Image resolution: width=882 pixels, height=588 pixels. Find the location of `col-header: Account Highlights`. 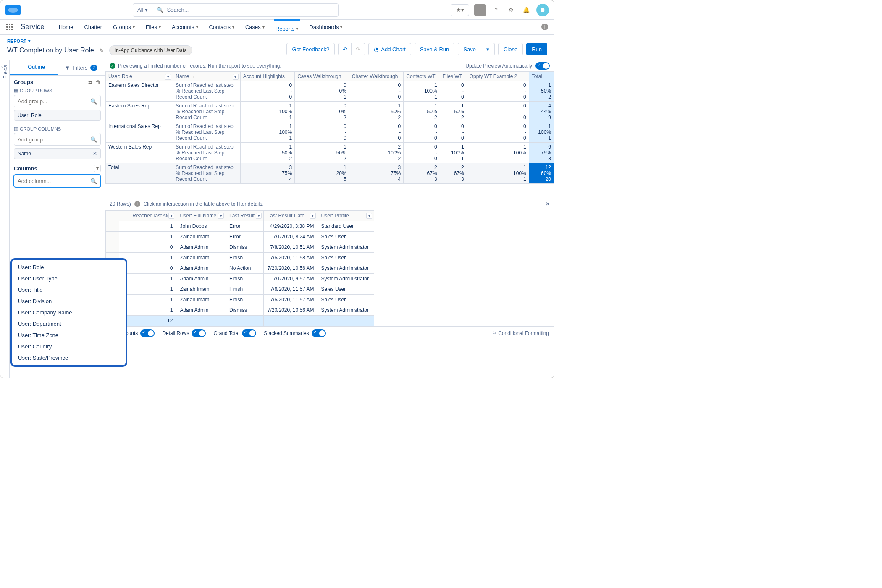

col-header: Account Highlights is located at coordinates (268, 76).